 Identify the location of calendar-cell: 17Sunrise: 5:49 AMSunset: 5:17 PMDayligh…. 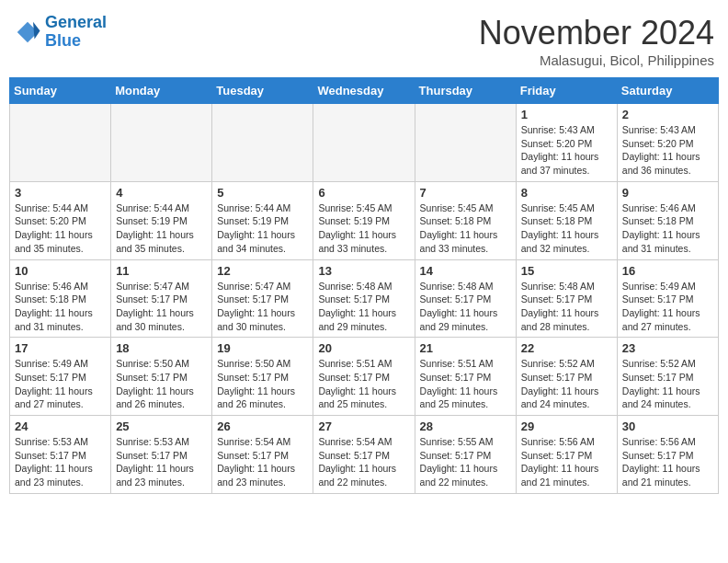
(61, 377).